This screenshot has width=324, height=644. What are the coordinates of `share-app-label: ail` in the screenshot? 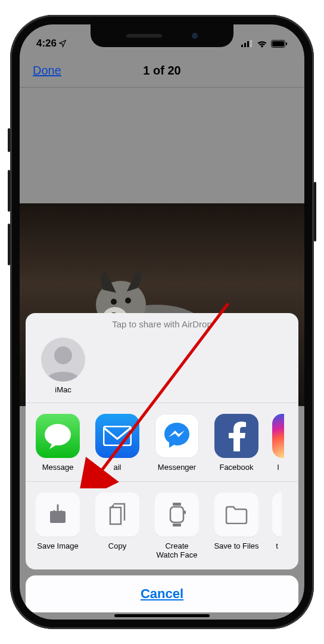 It's located at (117, 467).